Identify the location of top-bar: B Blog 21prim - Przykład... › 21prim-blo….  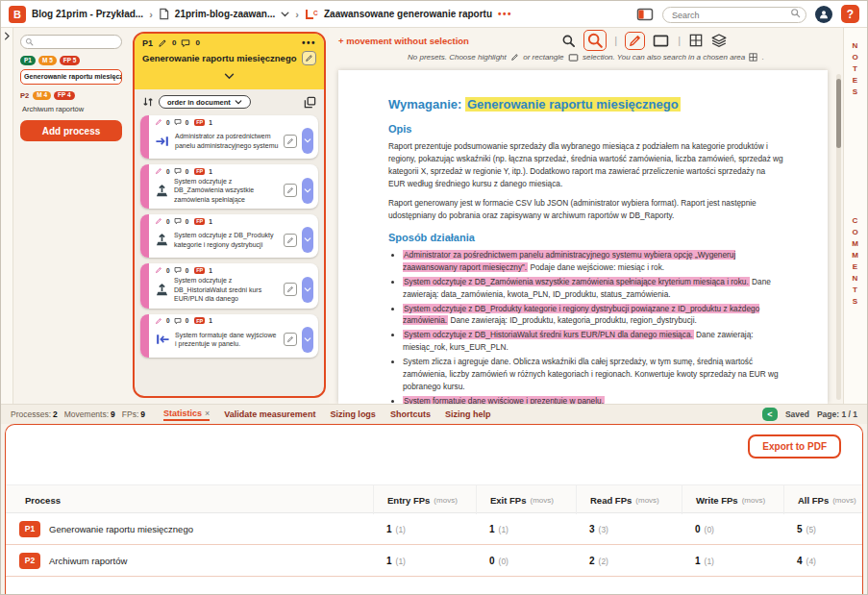
(434, 14).